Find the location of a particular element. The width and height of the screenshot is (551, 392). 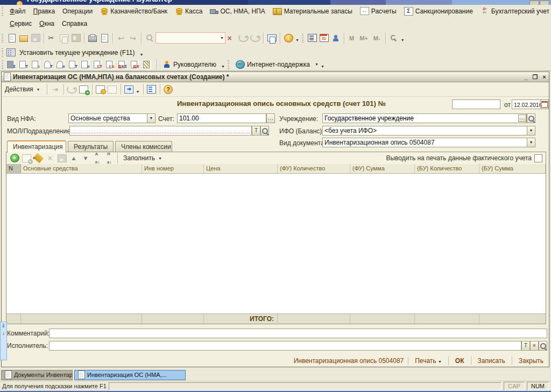

memory-m-button: M is located at coordinates (352, 38).